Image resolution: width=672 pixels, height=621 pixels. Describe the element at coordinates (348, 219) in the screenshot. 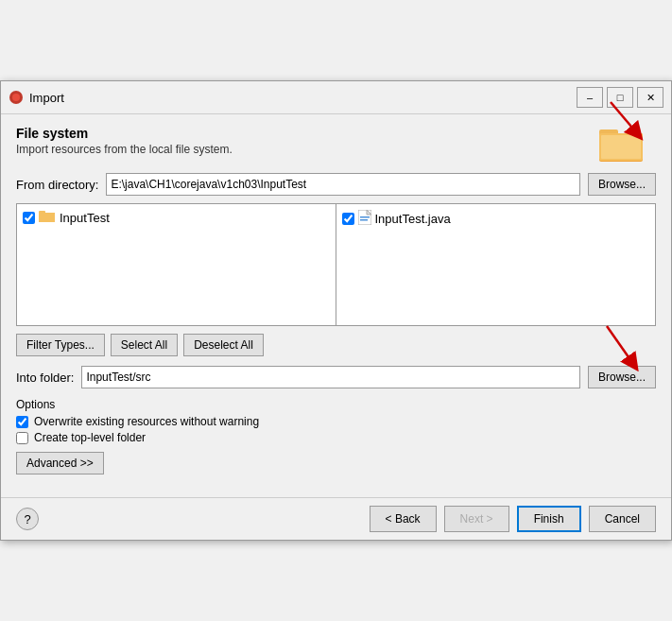

I see `file-checkbox` at that location.